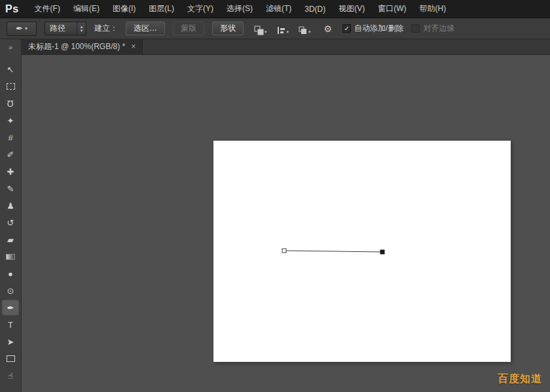  What do you see at coordinates (10, 376) in the screenshot?
I see `hand-tool: ☝` at bounding box center [10, 376].